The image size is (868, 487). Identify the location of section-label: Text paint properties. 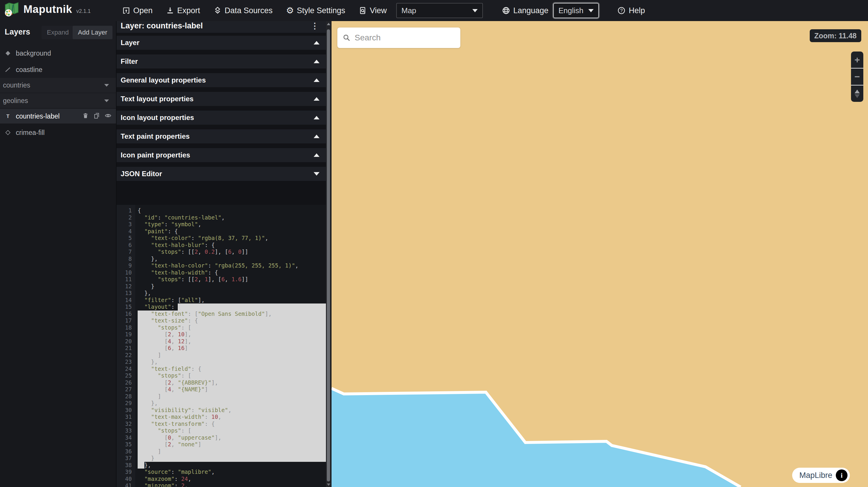
(155, 136).